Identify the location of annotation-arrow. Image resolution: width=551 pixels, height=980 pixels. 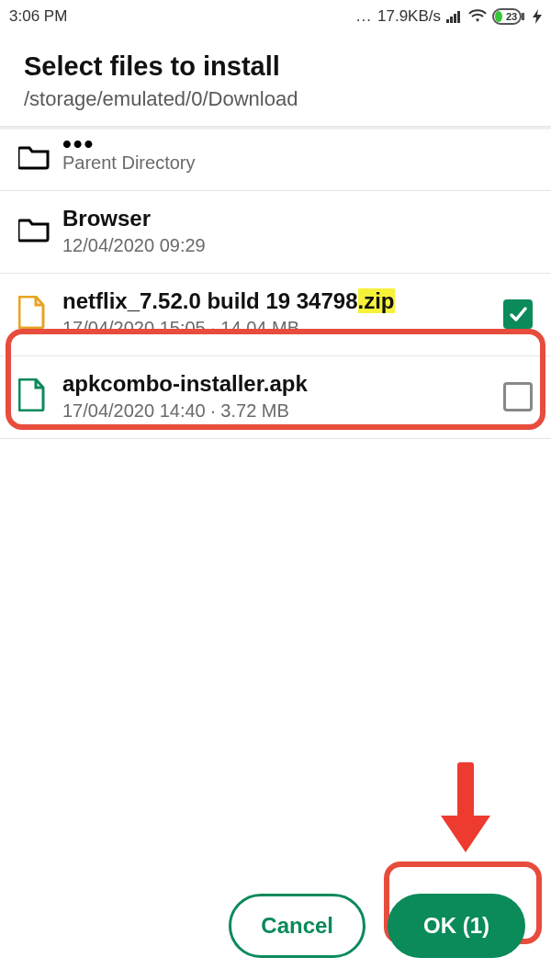
(465, 813).